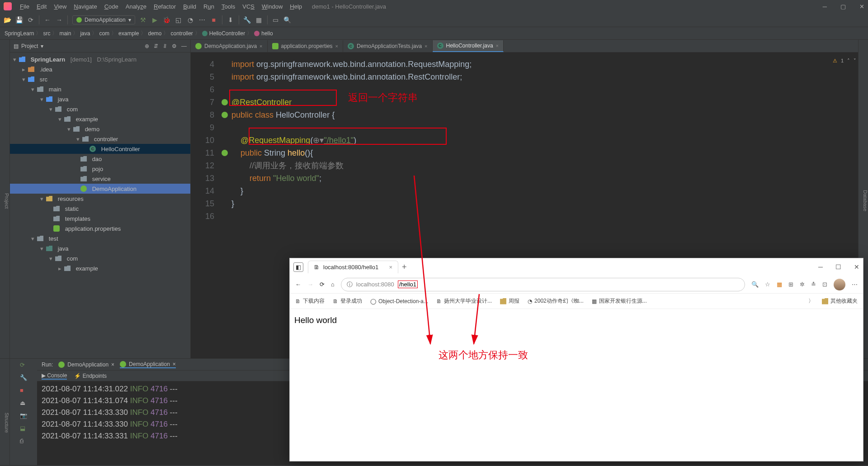  I want to click on menu-code: Code, so click(111, 6).